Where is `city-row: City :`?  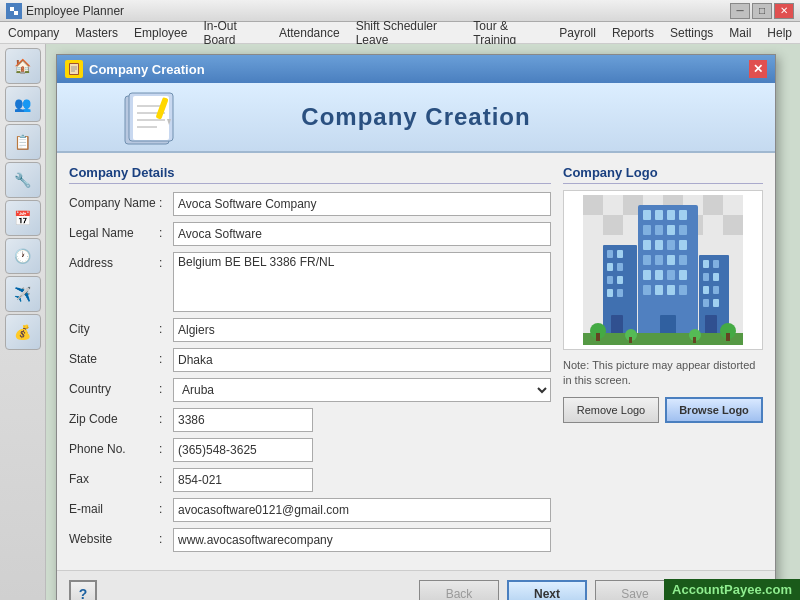
city-row: City : is located at coordinates (310, 330).